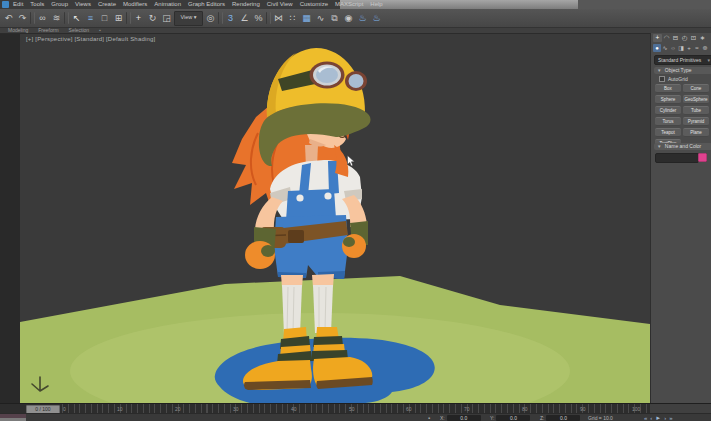 The width and height of the screenshot is (711, 421). What do you see at coordinates (705, 48) in the screenshot?
I see `systems-category-icon: ⊛` at bounding box center [705, 48].